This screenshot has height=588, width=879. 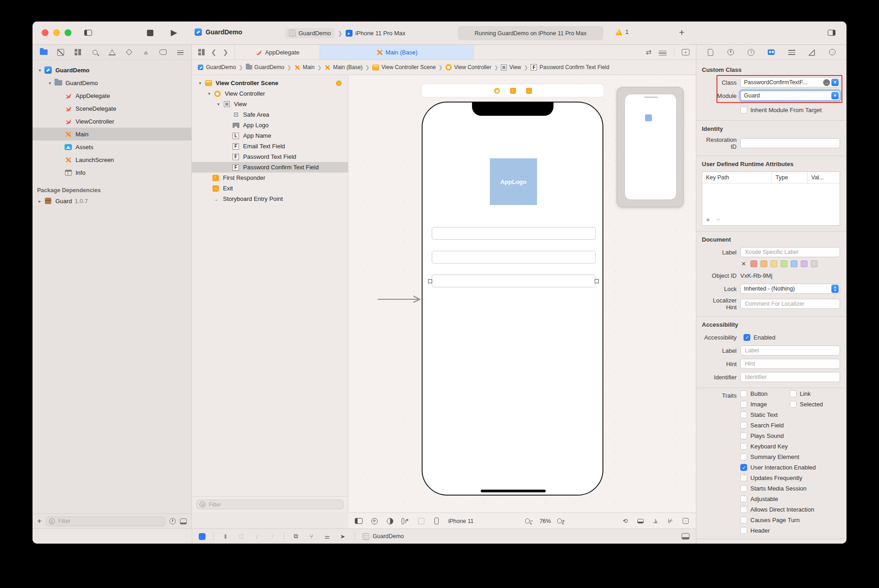 I want to click on jump-to-class-icon: →, so click(x=827, y=82).